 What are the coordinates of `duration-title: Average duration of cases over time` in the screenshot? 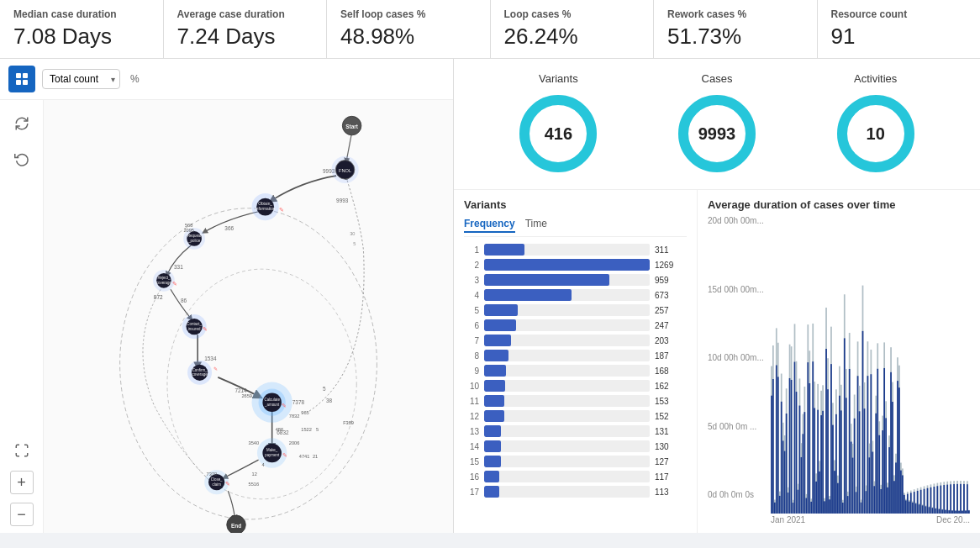 It's located at (839, 205).